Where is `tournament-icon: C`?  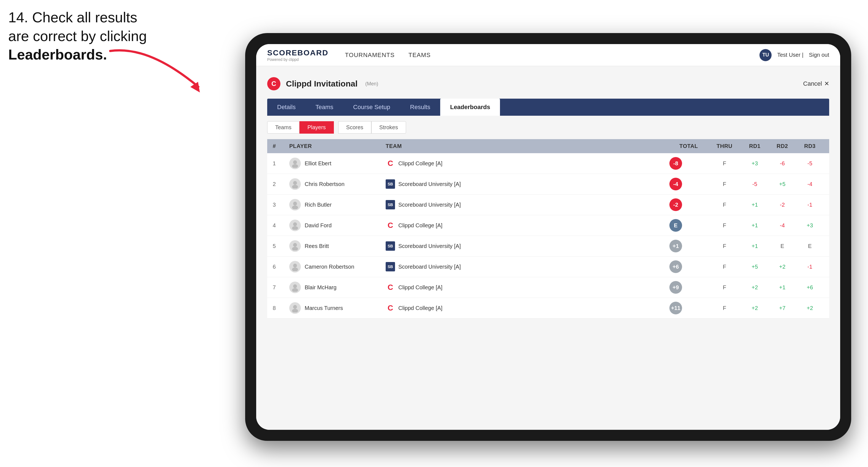 tournament-icon: C is located at coordinates (274, 84).